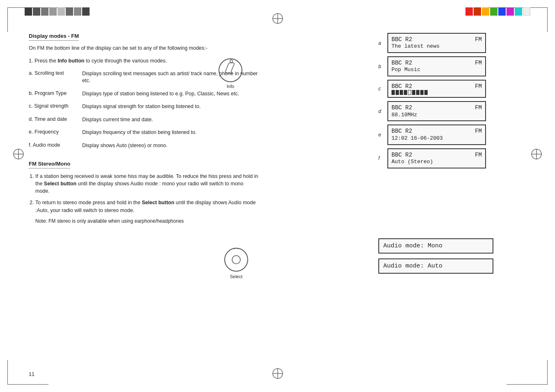 The height and width of the screenshot is (392, 555). What do you see at coordinates (230, 73) in the screenshot?
I see `info-button-icon: Info` at bounding box center [230, 73].